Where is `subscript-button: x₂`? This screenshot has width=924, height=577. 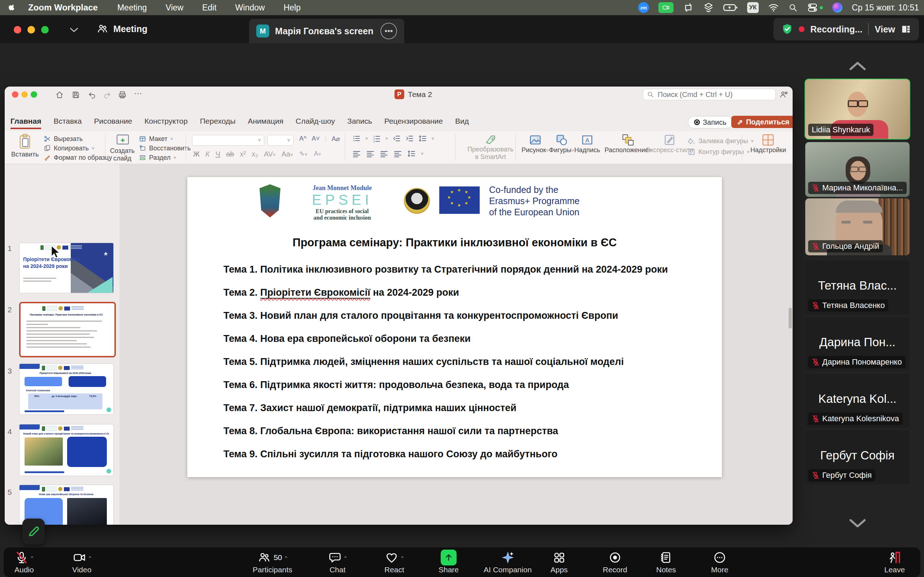
subscript-button: x₂ is located at coordinates (255, 154).